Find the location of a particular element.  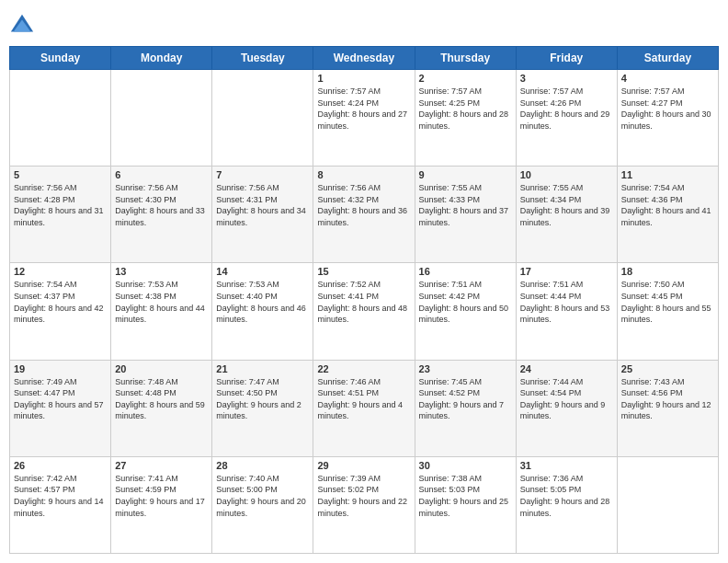

day-number: 3 is located at coordinates (566, 78).